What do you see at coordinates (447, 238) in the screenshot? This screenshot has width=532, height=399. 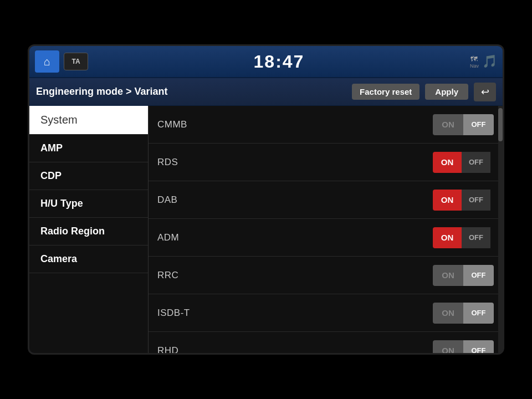 I see `toggle-on-adm: ON` at bounding box center [447, 238].